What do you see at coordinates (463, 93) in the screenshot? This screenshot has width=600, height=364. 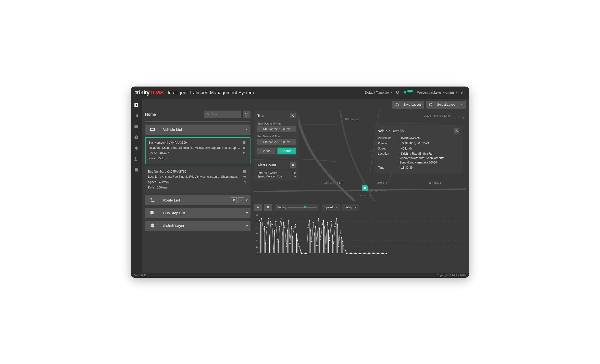 I see `power-button` at bounding box center [463, 93].